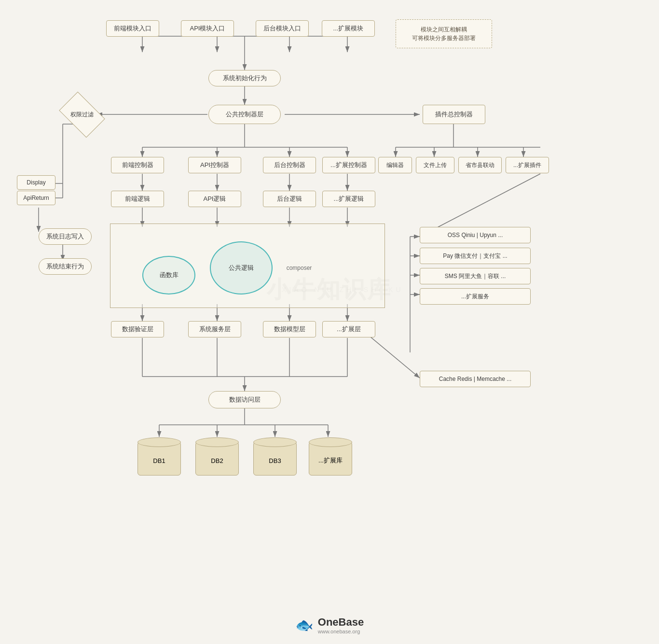 The width and height of the screenshot is (659, 644). Describe the element at coordinates (476, 235) in the screenshot. I see `oss-label: OSS Qiniu | Upyun ...` at that location.